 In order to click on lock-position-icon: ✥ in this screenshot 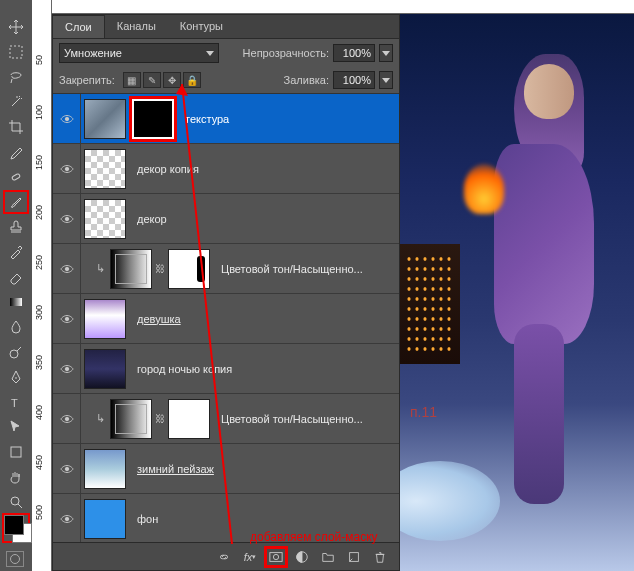, I will do `click(172, 80)`.